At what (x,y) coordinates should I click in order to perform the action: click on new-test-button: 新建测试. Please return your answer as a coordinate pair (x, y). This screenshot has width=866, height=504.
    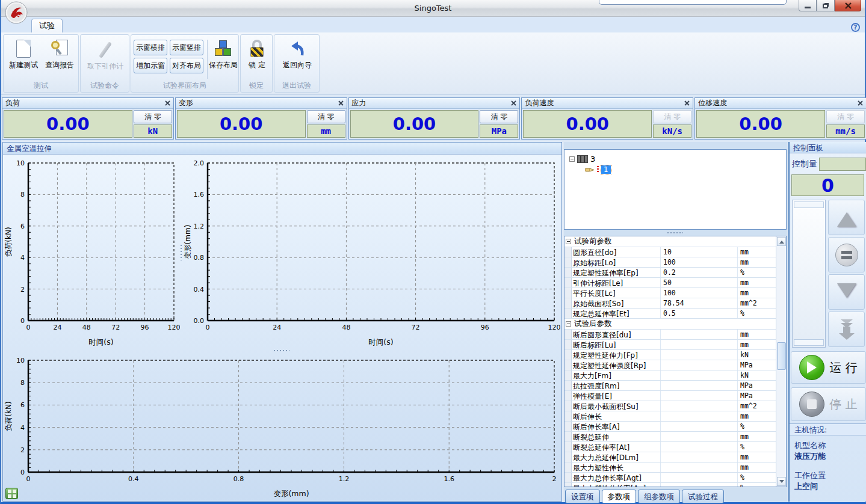
    Looking at the image, I should click on (23, 54).